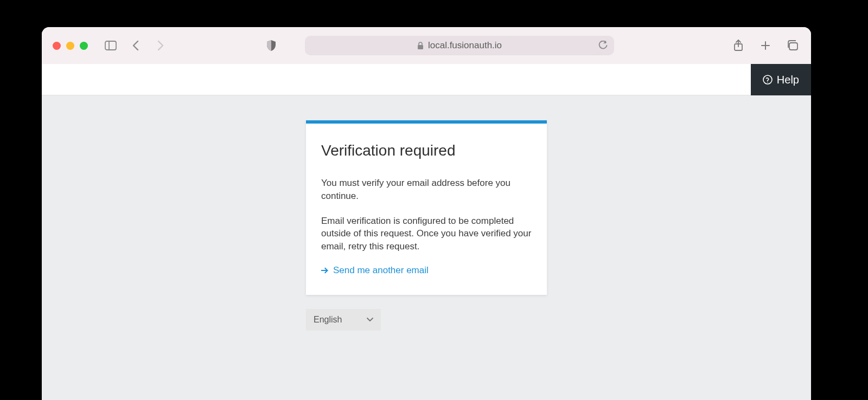  Describe the element at coordinates (426, 46) in the screenshot. I see `browser-toolbar: local.fusionauth.io` at that location.